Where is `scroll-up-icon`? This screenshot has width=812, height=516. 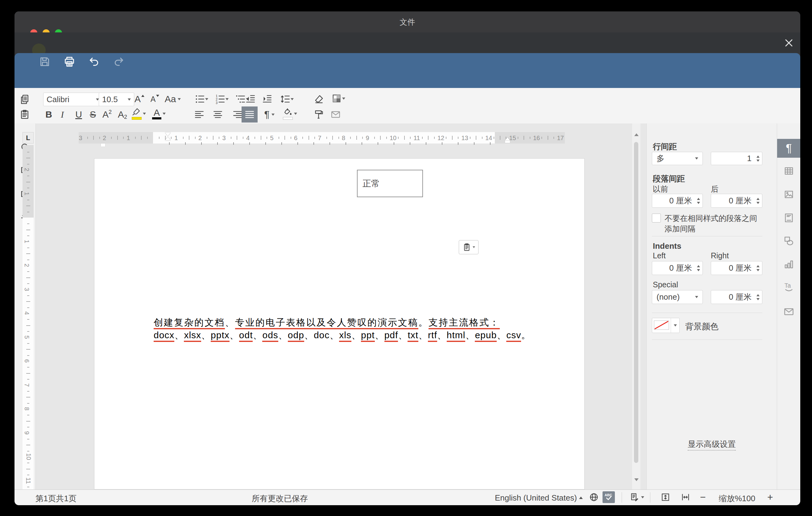 scroll-up-icon is located at coordinates (637, 135).